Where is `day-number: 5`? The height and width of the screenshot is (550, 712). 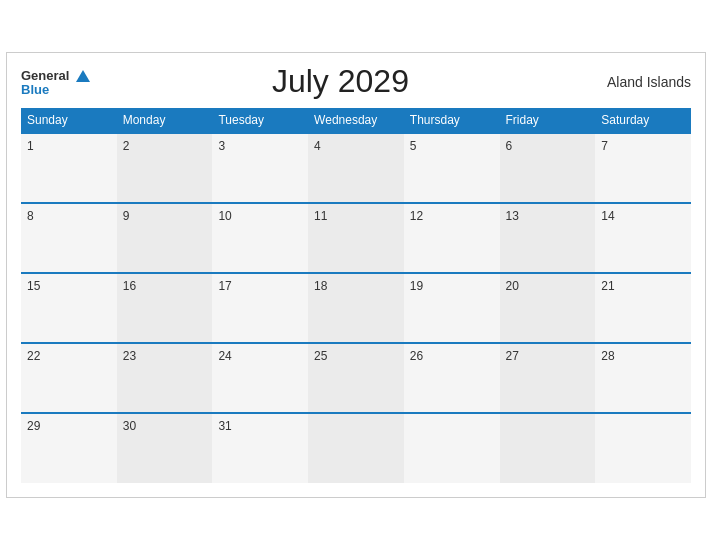 day-number: 5 is located at coordinates (414, 146).